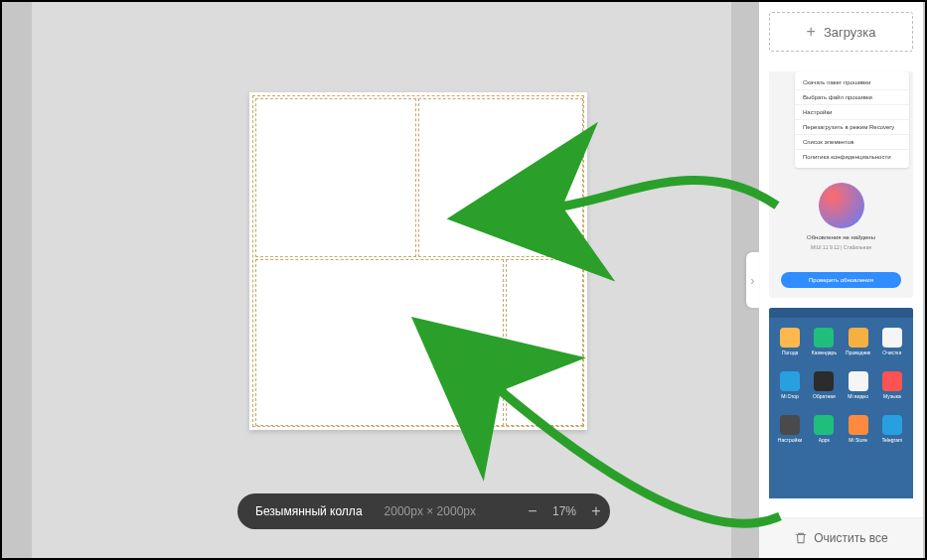  What do you see at coordinates (533, 511) in the screenshot?
I see `zoom-out-button: −` at bounding box center [533, 511].